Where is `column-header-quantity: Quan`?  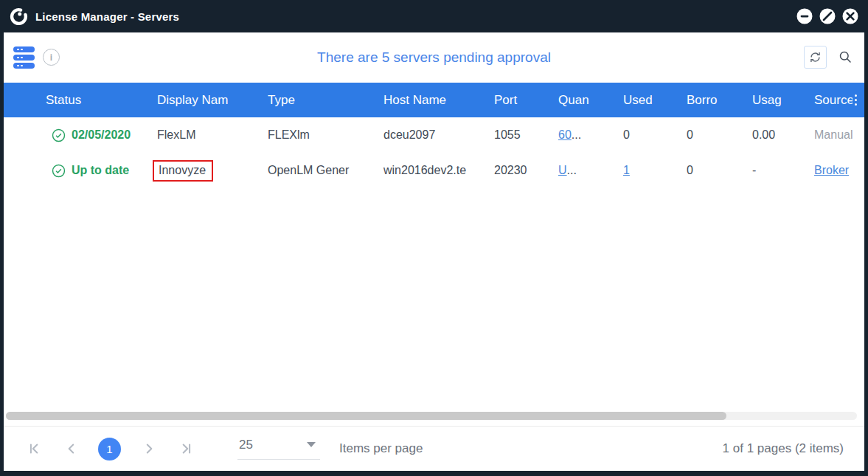
column-header-quantity: Quan is located at coordinates (585, 100).